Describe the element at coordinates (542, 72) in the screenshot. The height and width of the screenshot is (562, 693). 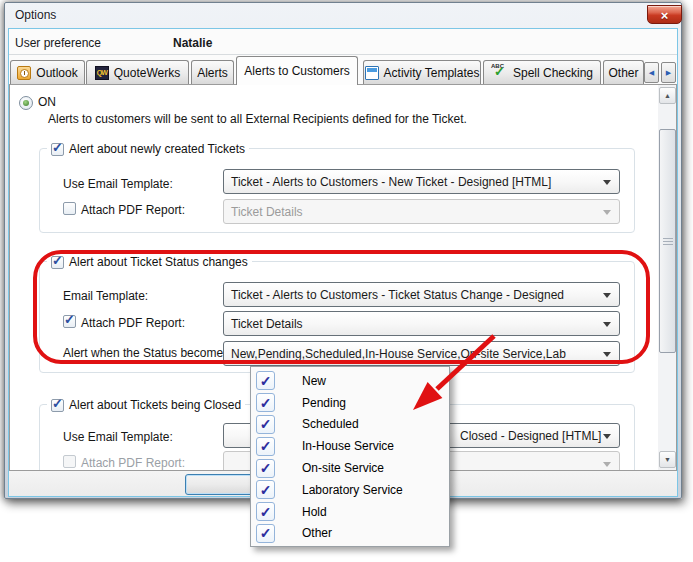
I see `tab-spell-checking: ABC✓ Spell Checking` at that location.